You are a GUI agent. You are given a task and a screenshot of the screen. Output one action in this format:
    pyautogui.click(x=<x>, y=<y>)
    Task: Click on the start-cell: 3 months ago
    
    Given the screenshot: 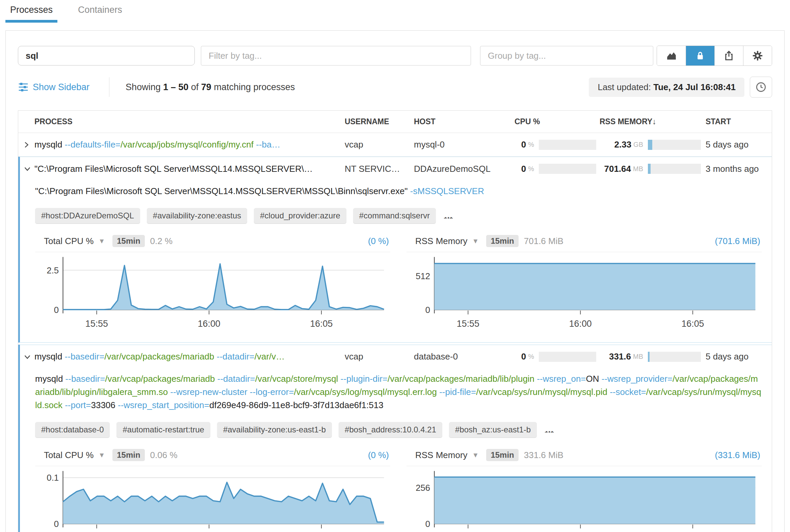 What is the action you would take?
    pyautogui.click(x=738, y=169)
    